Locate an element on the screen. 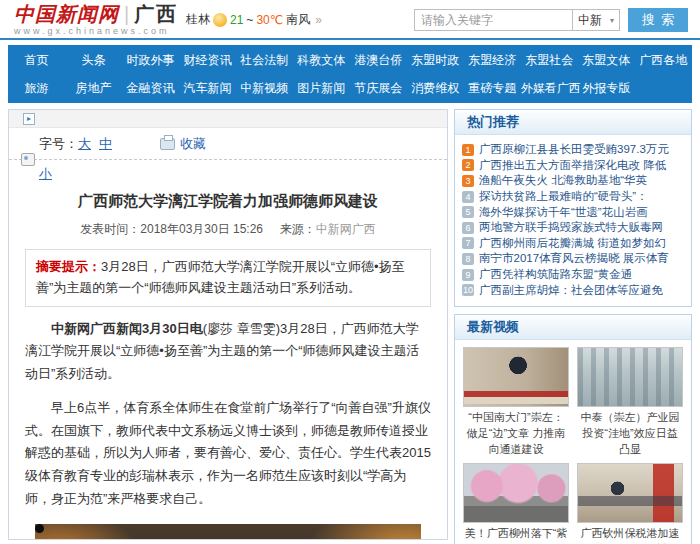 This screenshot has width=700, height=544. nav-item-headlines: 头条 is located at coordinates (94, 60).